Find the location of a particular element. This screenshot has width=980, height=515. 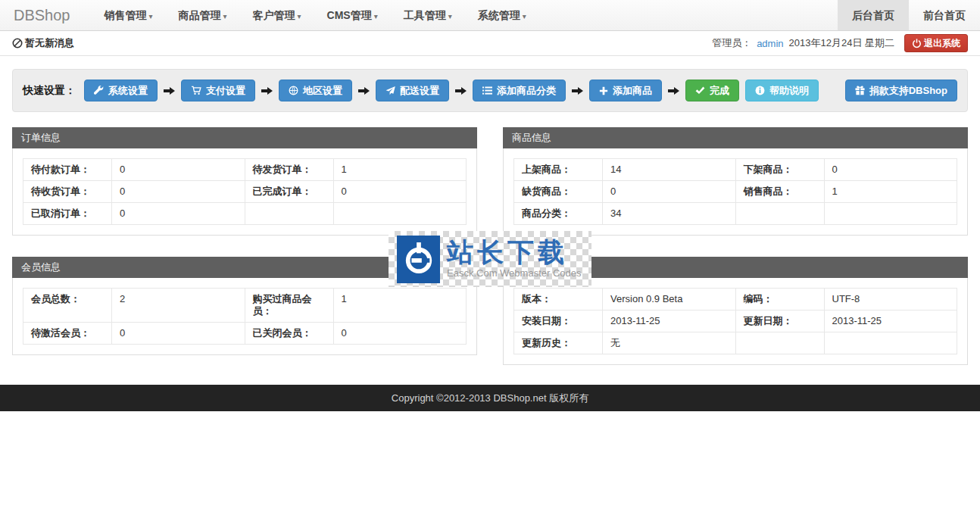

info-value: 无 is located at coordinates (669, 344).